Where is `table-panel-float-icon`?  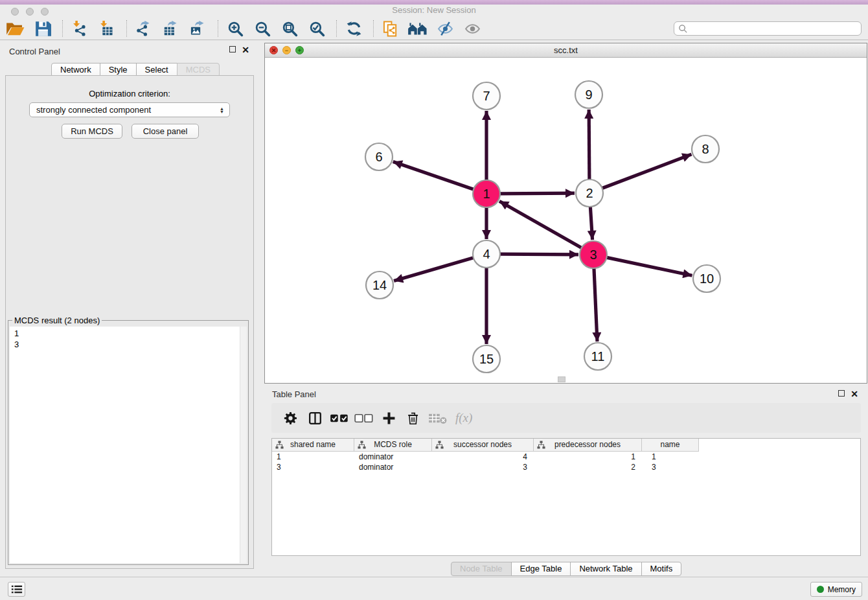
table-panel-float-icon is located at coordinates (841, 393).